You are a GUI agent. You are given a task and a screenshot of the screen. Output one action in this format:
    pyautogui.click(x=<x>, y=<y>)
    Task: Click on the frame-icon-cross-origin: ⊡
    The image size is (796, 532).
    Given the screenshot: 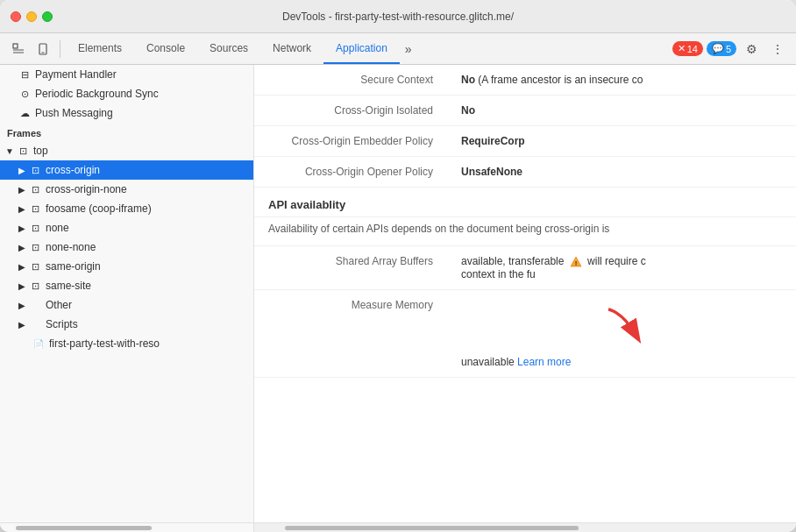 What is the action you would take?
    pyautogui.click(x=35, y=170)
    